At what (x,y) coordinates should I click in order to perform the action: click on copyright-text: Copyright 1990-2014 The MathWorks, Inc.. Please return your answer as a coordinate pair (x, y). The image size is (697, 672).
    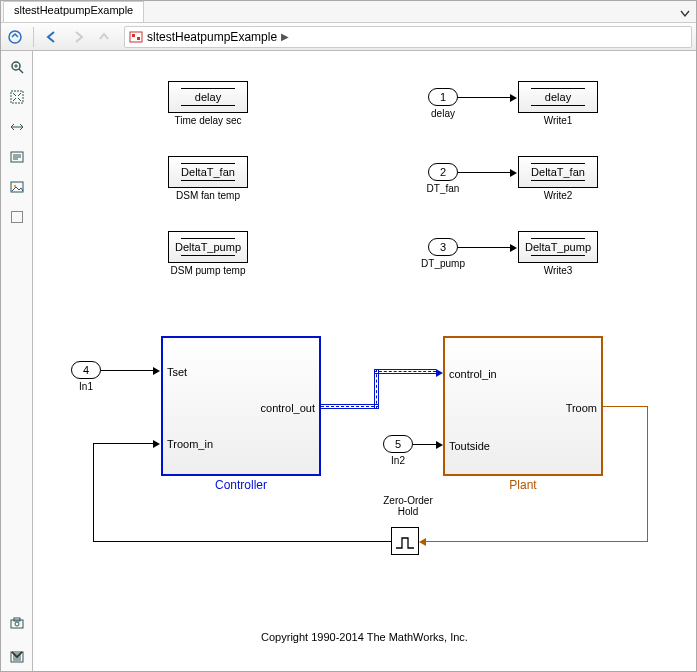
    Looking at the image, I should click on (364, 637).